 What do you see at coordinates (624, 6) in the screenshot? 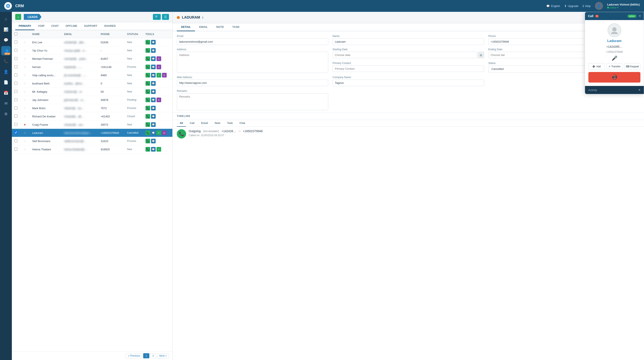
I see `user-info: Laduram Vishnoi (5d03c) Online ▾` at bounding box center [624, 6].